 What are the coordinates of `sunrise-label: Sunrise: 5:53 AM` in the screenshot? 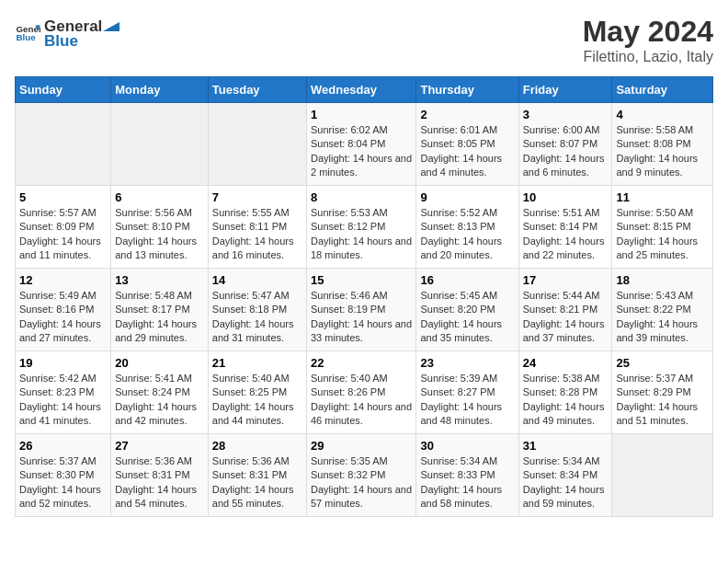 It's located at (349, 213).